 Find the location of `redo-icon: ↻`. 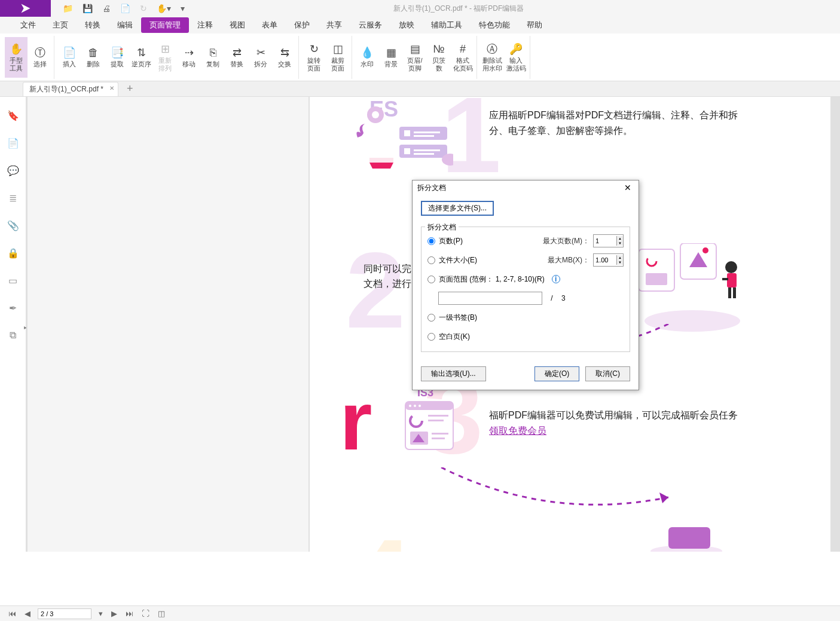

redo-icon: ↻ is located at coordinates (143, 8).